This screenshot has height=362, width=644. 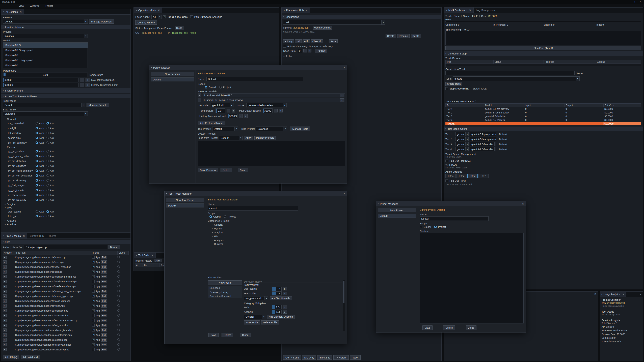 I want to click on max-output-input: 32000, so click(x=268, y=110).